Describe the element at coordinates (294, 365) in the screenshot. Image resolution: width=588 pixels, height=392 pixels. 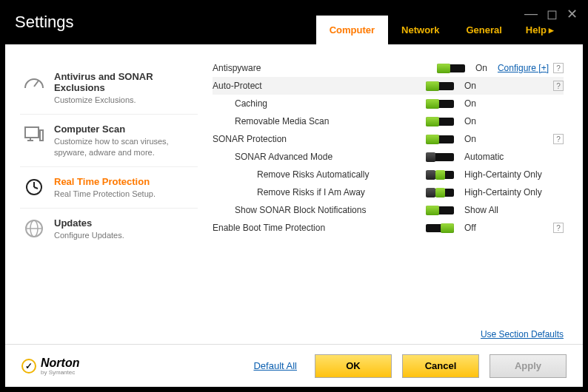
I see `footer: ✓ Norton by Symantec Default All OK Canc…` at that location.